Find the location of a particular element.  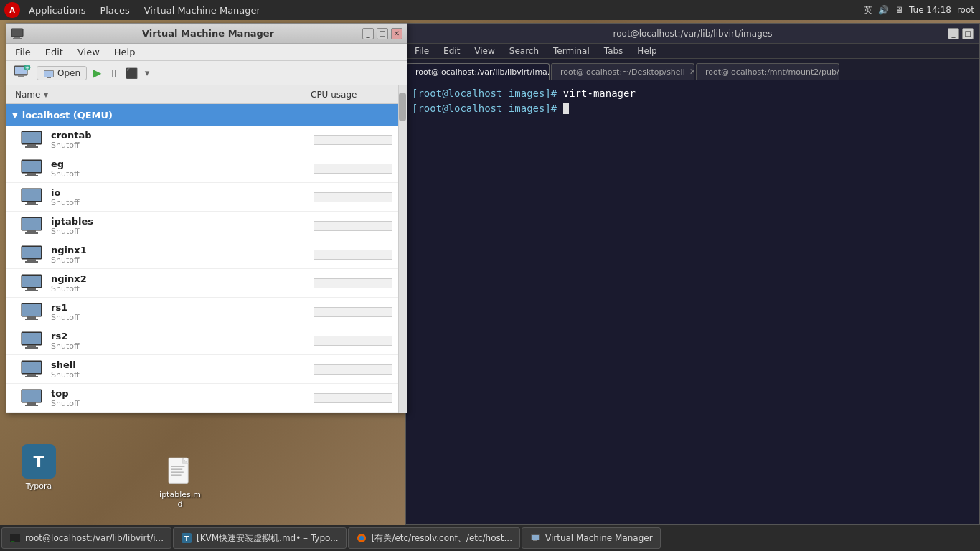

vmm-menu-edit: Edit is located at coordinates (55, 52).